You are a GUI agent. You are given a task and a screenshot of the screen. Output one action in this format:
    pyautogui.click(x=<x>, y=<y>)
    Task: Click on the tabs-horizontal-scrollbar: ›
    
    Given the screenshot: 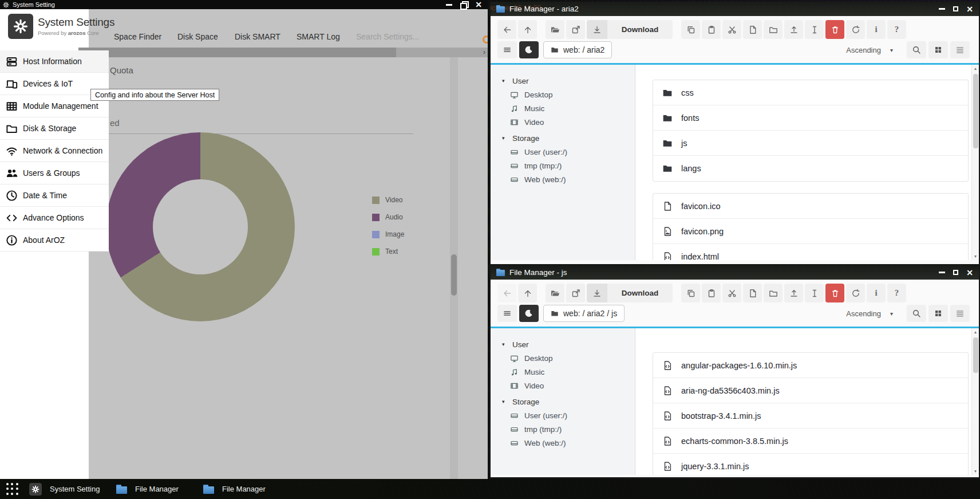 What is the action you would take?
    pyautogui.click(x=283, y=53)
    